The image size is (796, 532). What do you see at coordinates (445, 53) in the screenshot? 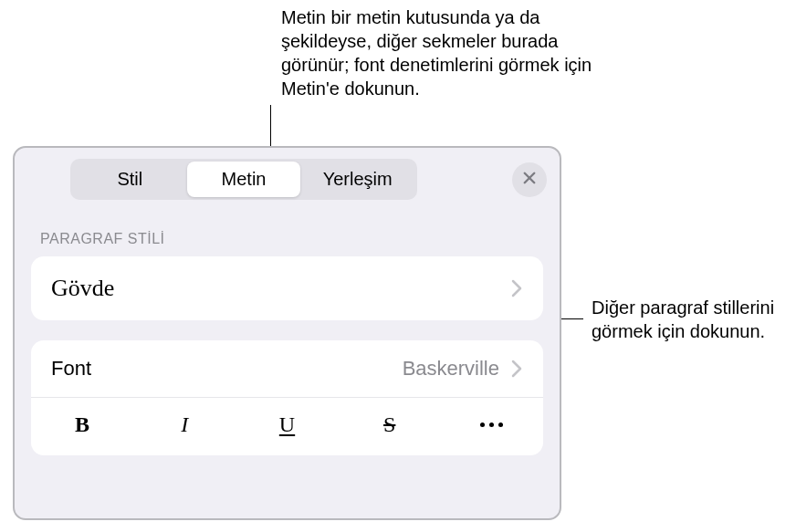
I see `callout-top: Metin bir metin kutusunda ya da şekildey…` at bounding box center [445, 53].